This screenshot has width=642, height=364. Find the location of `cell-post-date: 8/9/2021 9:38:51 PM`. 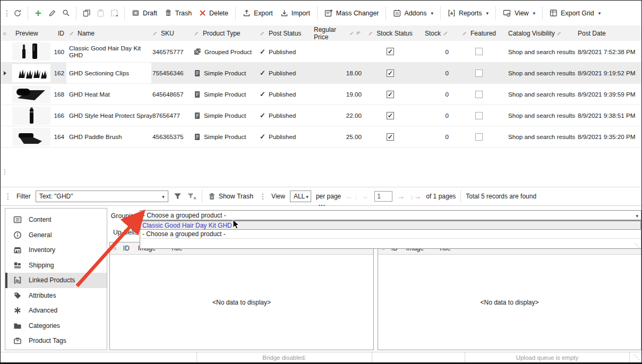

cell-post-date: 8/9/2021 9:38:51 PM is located at coordinates (609, 116).